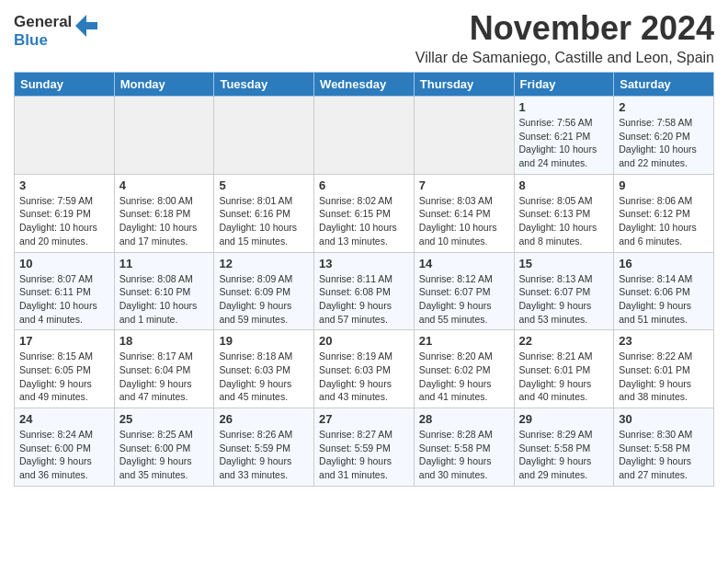 The height and width of the screenshot is (563, 728). What do you see at coordinates (264, 263) in the screenshot?
I see `day-number: 12` at bounding box center [264, 263].